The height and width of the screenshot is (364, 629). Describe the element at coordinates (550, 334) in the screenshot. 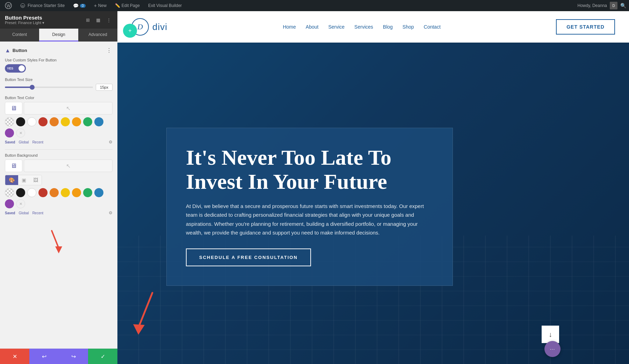

I see `scroll-down-button: ↓` at that location.